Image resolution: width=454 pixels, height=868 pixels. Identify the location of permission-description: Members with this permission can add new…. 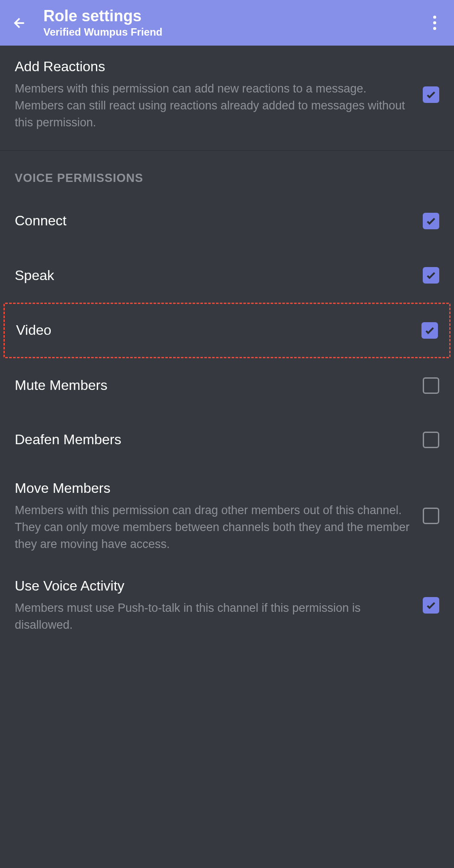
(212, 106).